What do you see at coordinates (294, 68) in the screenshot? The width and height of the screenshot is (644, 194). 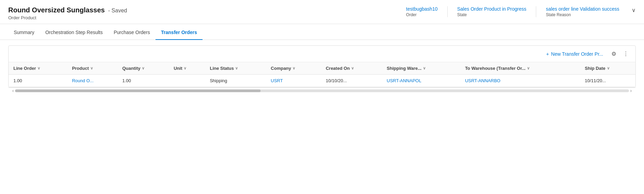 I see `col-sort-company: ∨` at bounding box center [294, 68].